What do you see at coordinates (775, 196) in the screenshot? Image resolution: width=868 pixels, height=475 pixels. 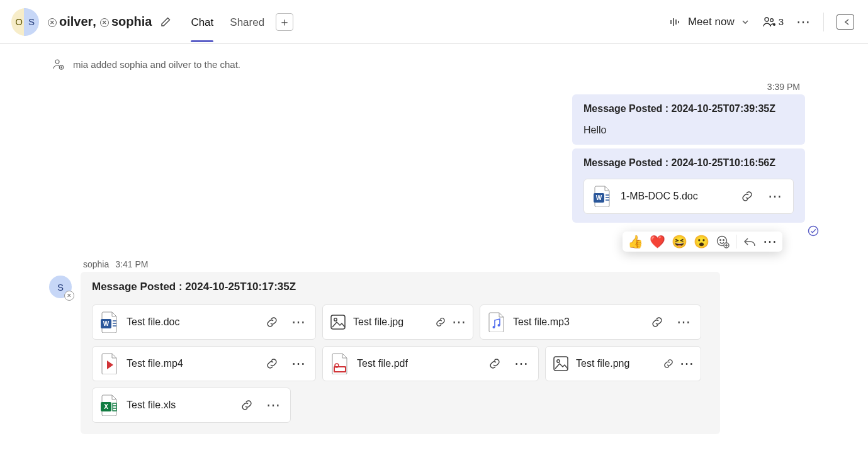 I see `attachment-more-button: ⋯` at bounding box center [775, 196].